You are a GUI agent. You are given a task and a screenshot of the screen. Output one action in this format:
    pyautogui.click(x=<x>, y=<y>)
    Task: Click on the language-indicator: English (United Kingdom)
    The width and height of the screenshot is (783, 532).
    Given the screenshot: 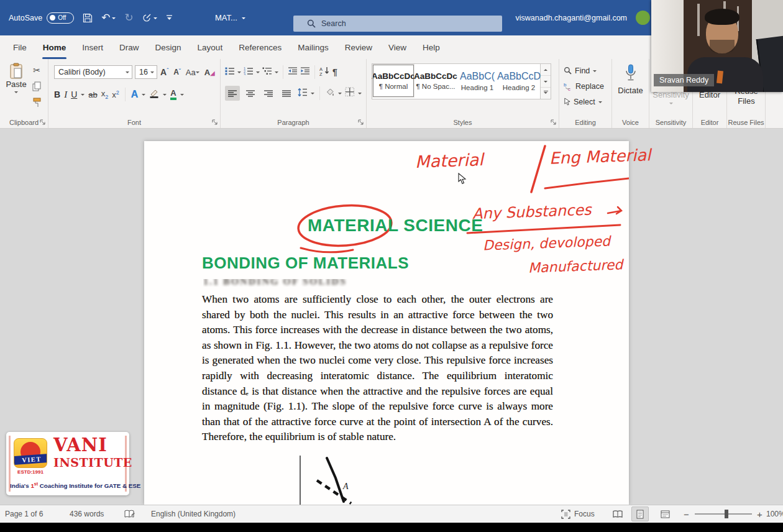 What is the action you would take?
    pyautogui.click(x=193, y=514)
    